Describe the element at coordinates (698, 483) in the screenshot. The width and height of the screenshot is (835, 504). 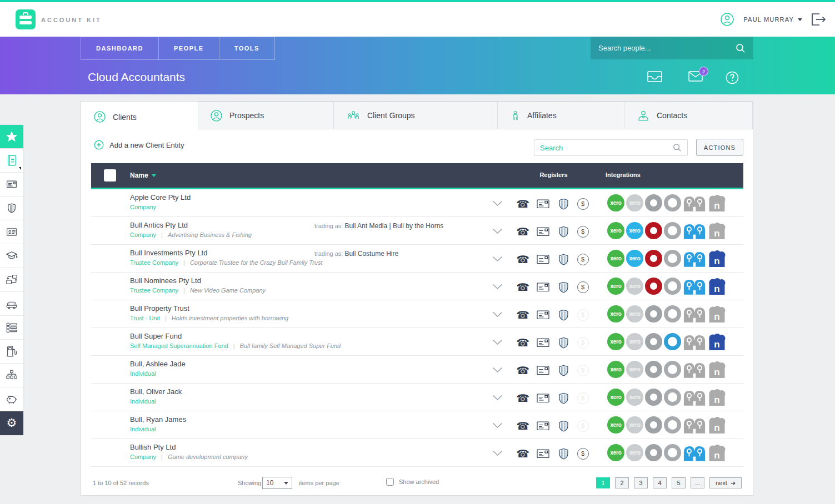
I see `page-ellipsis: ...` at that location.